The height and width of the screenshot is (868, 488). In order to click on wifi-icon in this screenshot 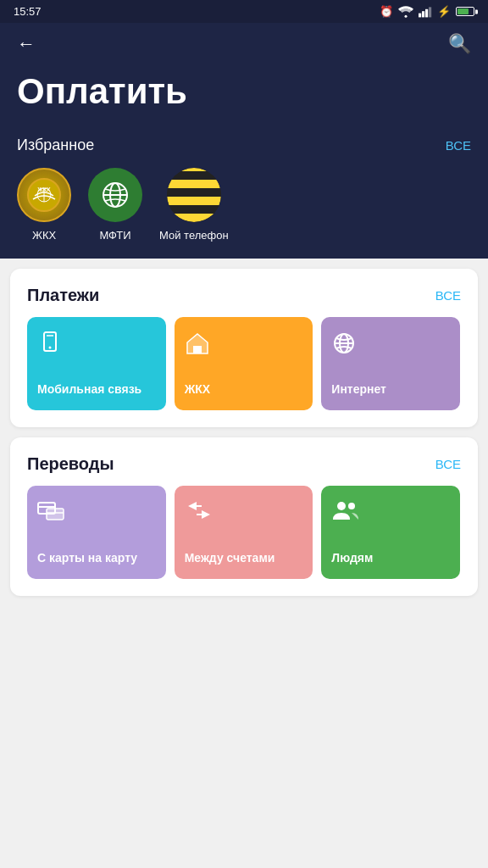, I will do `click(406, 12)`.